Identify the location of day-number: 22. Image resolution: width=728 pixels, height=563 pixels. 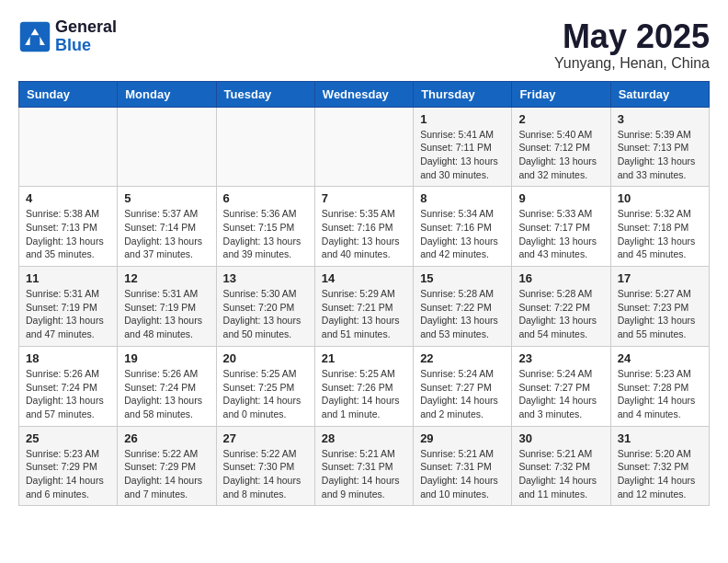
(462, 359).